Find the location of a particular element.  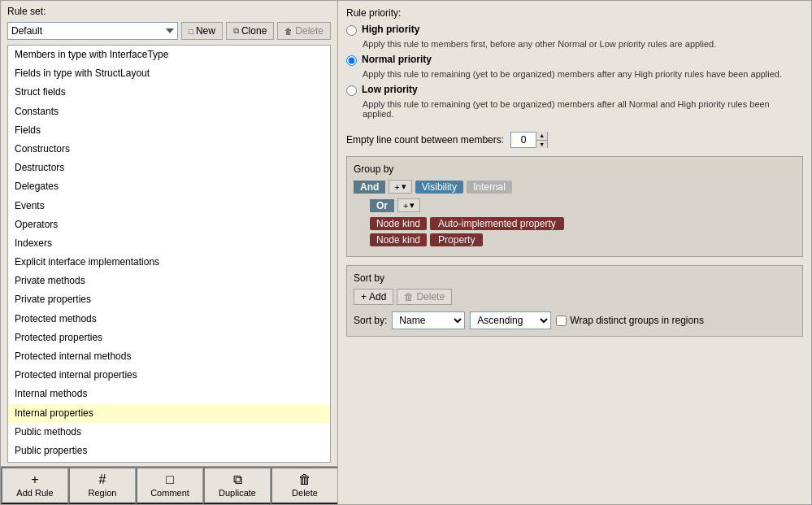

rule-set-toolbar: Default □ New ⧉ Clone 🗑 Delete is located at coordinates (169, 33).